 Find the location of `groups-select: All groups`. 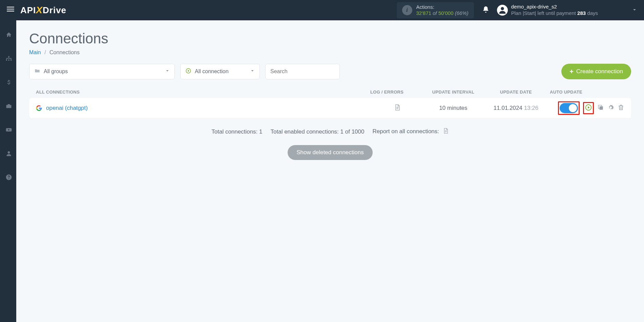

groups-select: All groups is located at coordinates (102, 72).